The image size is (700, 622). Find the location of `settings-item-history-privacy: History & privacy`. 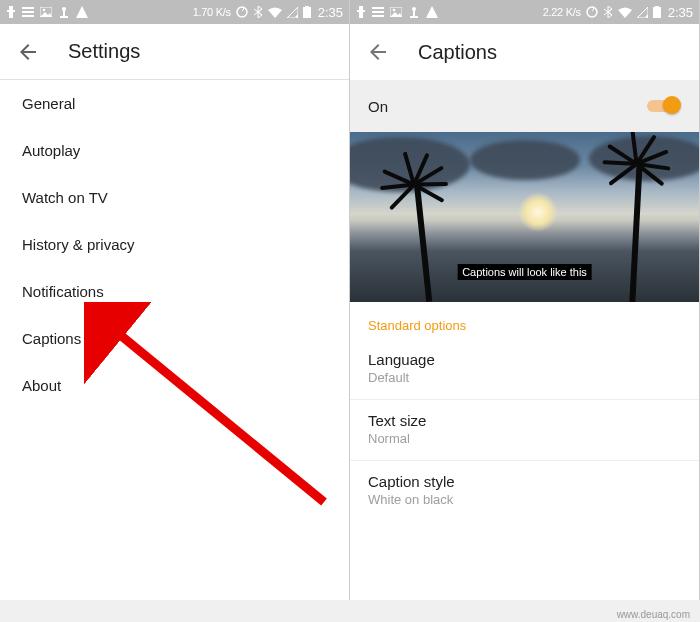

settings-item-history-privacy: History & privacy is located at coordinates (174, 244).